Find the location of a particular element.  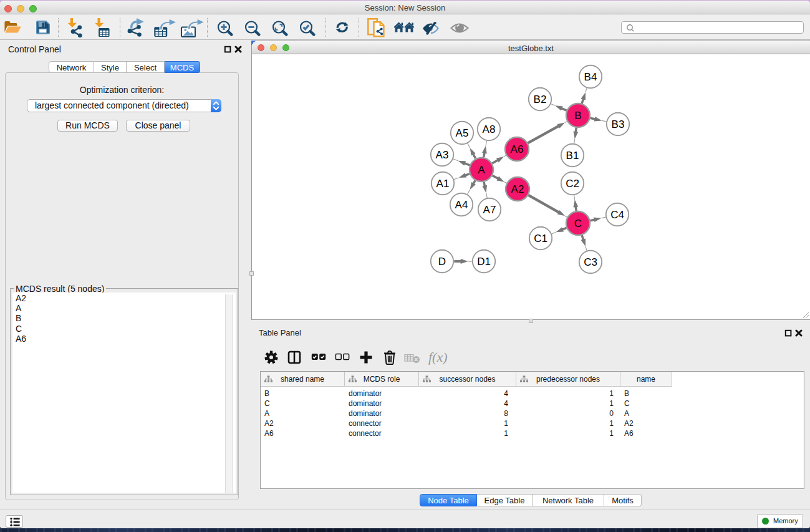

svg-text: A4 is located at coordinates (461, 205).